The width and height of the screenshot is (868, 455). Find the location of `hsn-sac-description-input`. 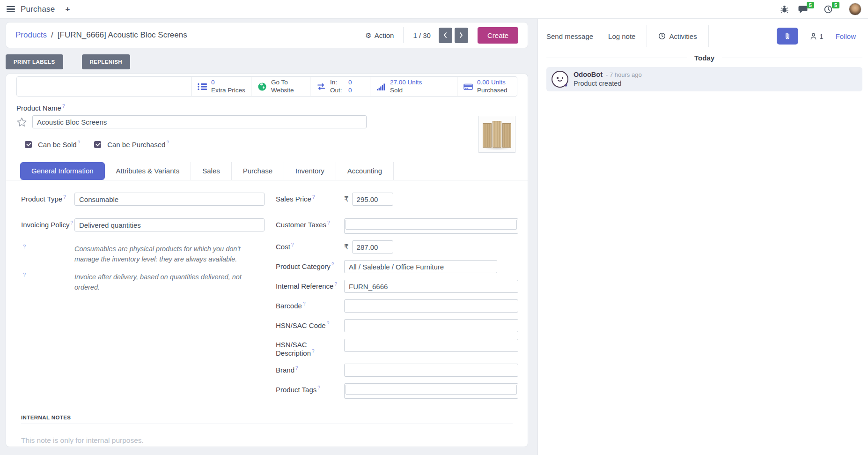

hsn-sac-description-input is located at coordinates (431, 345).